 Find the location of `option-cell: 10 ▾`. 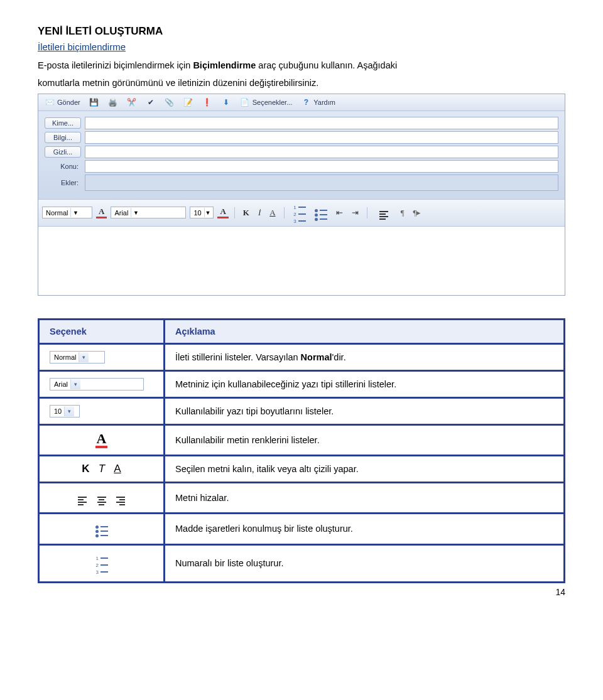

option-cell: 10 ▾ is located at coordinates (102, 411).